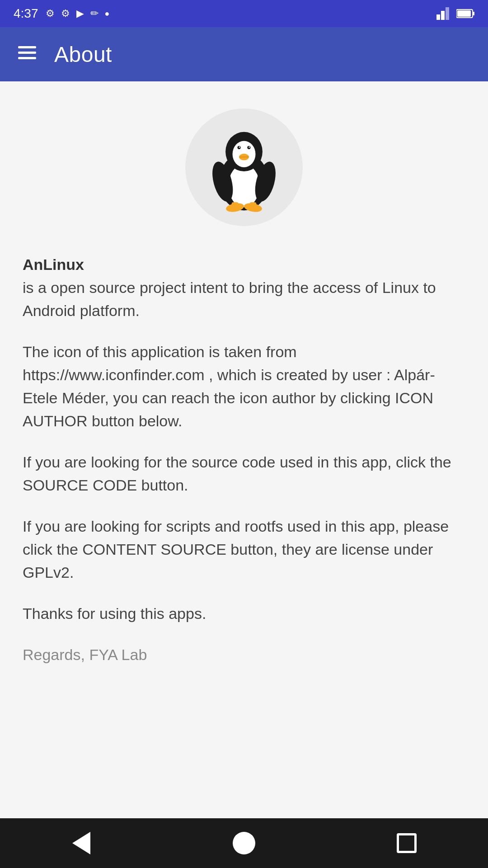 This screenshot has height=868, width=488. What do you see at coordinates (94, 14) in the screenshot?
I see `tool-icon: ✏` at bounding box center [94, 14].